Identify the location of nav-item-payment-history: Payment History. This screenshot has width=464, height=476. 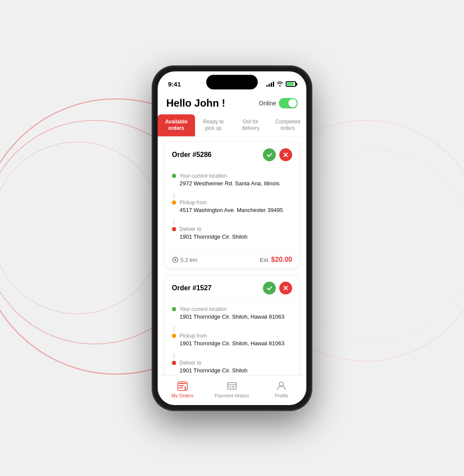
(232, 389).